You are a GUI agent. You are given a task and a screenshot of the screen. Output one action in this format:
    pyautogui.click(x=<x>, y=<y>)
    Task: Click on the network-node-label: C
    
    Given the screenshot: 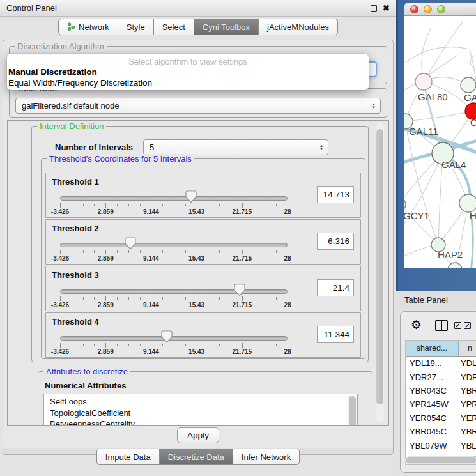 What is the action you would take?
    pyautogui.click(x=473, y=123)
    